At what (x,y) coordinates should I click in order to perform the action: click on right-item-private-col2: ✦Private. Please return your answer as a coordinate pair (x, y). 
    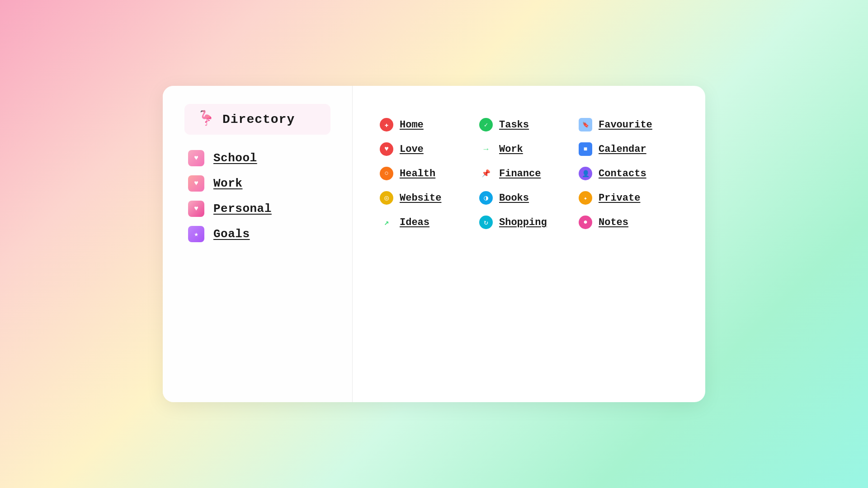
    Looking at the image, I should click on (628, 198).